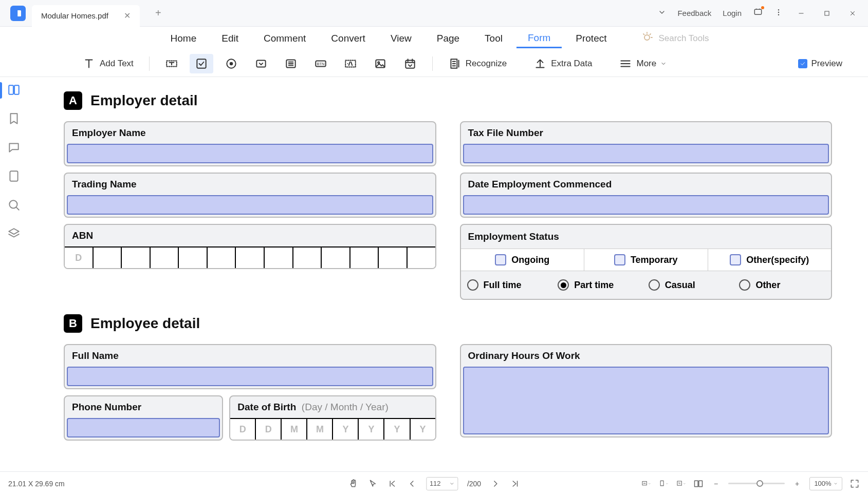  I want to click on view-mode-icon: %, so click(681, 484).